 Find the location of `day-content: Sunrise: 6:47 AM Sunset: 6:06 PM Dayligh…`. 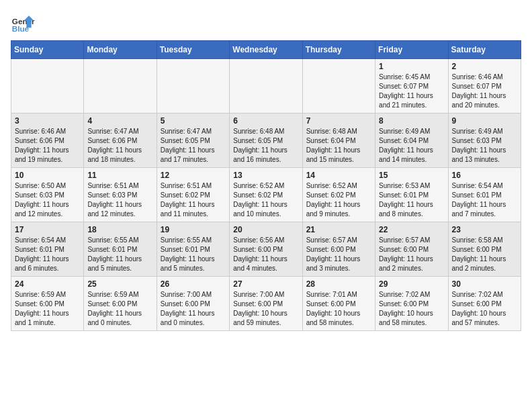

day-content: Sunrise: 6:47 AM Sunset: 6:06 PM Dayligh… is located at coordinates (120, 146).